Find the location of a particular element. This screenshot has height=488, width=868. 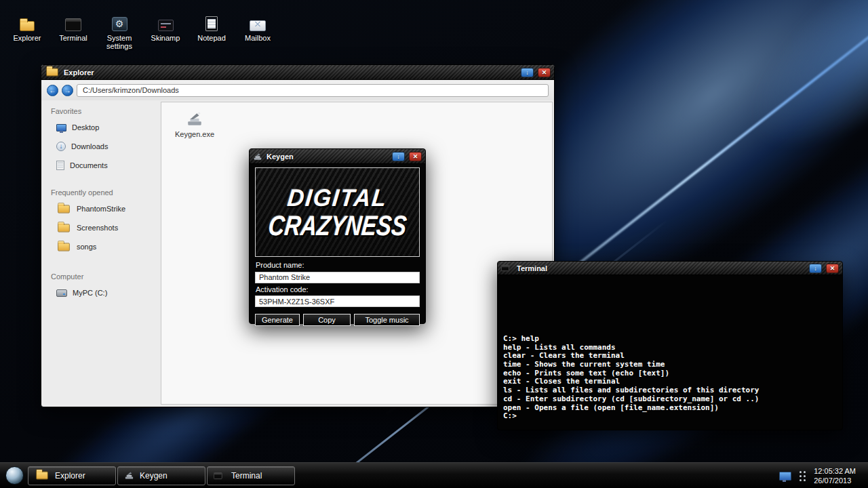

keygen-exe-icon is located at coordinates (195, 119).